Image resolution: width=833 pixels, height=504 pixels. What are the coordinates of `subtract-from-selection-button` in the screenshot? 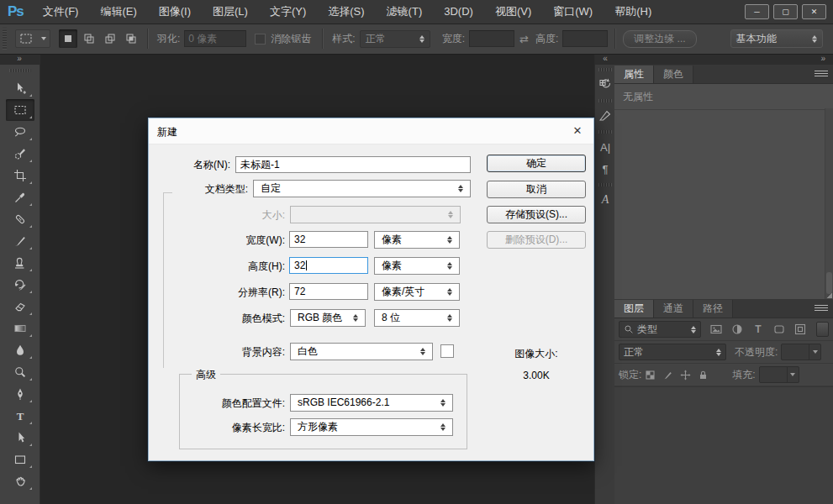 It's located at (110, 39).